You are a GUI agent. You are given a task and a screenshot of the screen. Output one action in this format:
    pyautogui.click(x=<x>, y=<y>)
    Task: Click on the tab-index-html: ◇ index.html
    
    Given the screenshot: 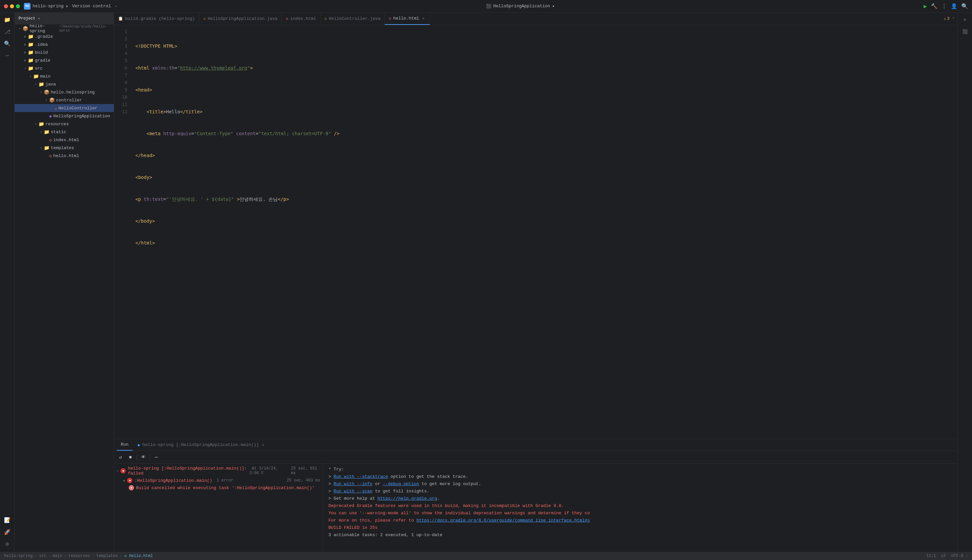 What is the action you would take?
    pyautogui.click(x=301, y=19)
    